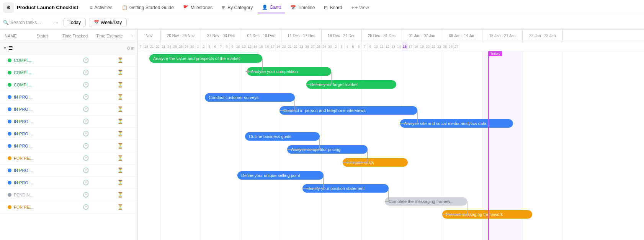  Describe the element at coordinates (11, 48) in the screenshot. I see `group-list-icon: ☰` at that location.